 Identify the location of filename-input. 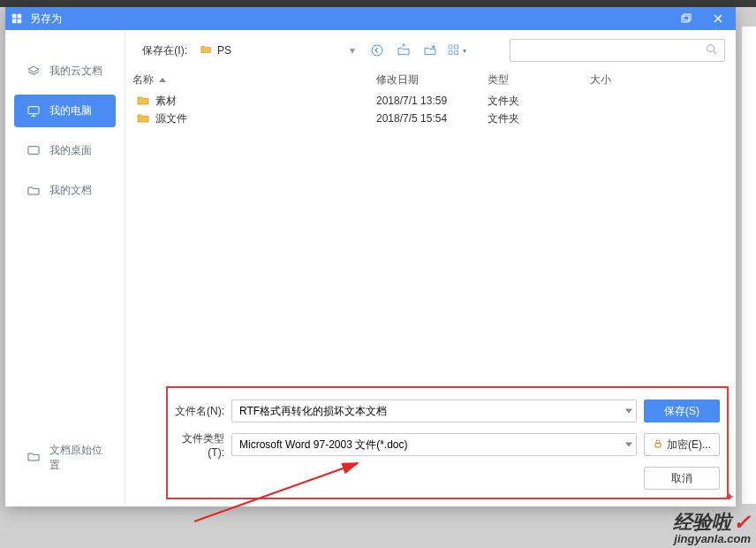
(426, 411).